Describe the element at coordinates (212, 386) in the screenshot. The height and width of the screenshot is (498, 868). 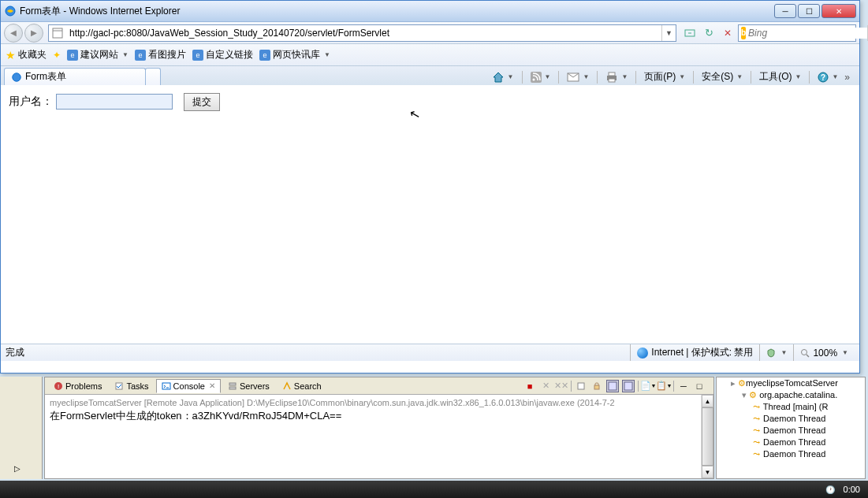
I see `close-icon: ✕` at that location.